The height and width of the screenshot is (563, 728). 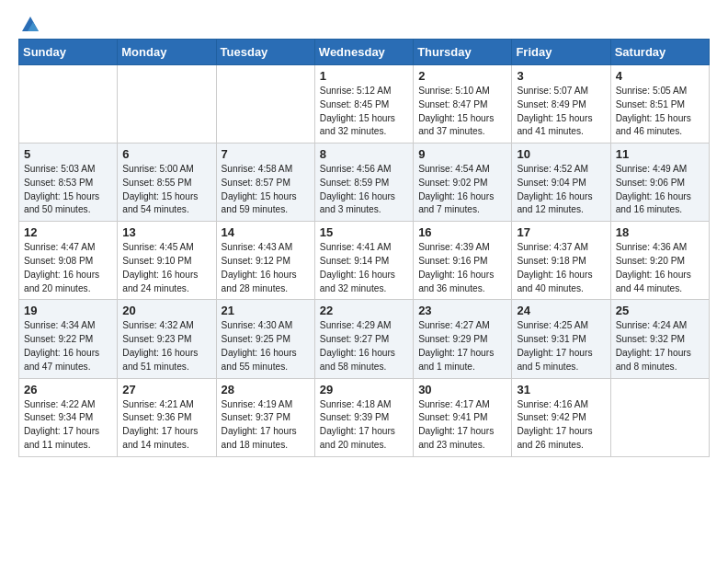 What do you see at coordinates (364, 346) in the screenshot?
I see `day-info: Sunrise: 4:29 AM Sunset: 9:27 PM Dayligh…` at bounding box center [364, 346].